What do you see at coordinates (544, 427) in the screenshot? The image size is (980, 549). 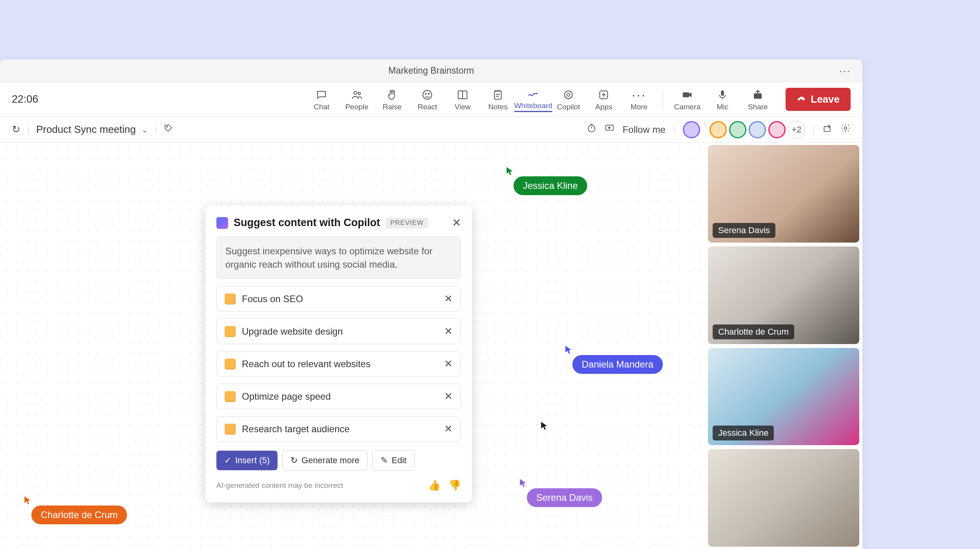 I see `remote-cursor-black` at bounding box center [544, 427].